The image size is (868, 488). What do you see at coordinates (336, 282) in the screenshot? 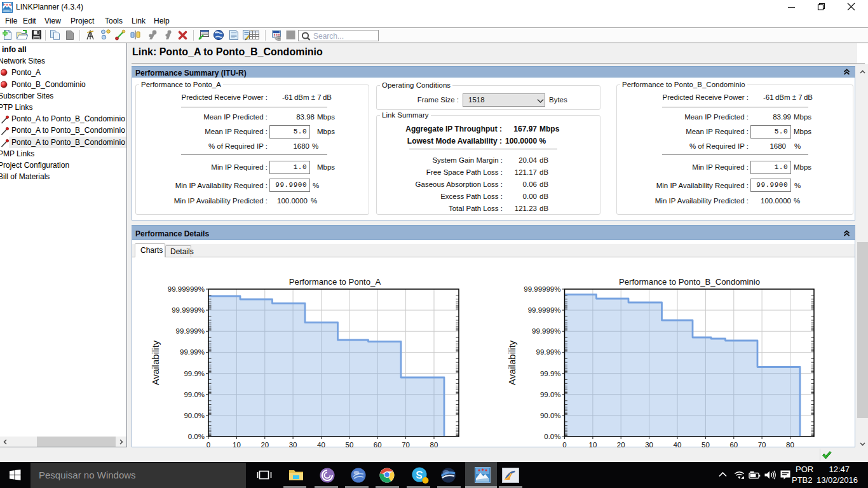
I see `svg-text: Performance to Ponto_A` at bounding box center [336, 282].